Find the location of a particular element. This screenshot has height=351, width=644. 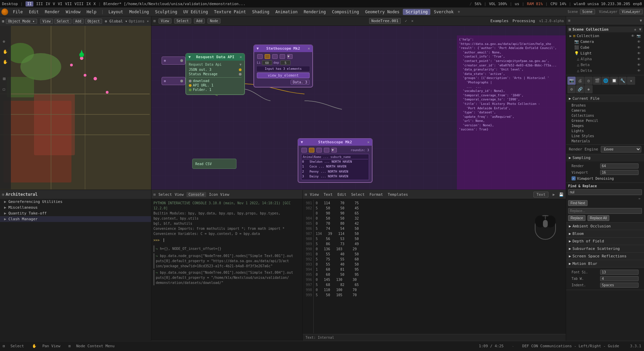

tab-v: V is located at coordinates (54, 4).